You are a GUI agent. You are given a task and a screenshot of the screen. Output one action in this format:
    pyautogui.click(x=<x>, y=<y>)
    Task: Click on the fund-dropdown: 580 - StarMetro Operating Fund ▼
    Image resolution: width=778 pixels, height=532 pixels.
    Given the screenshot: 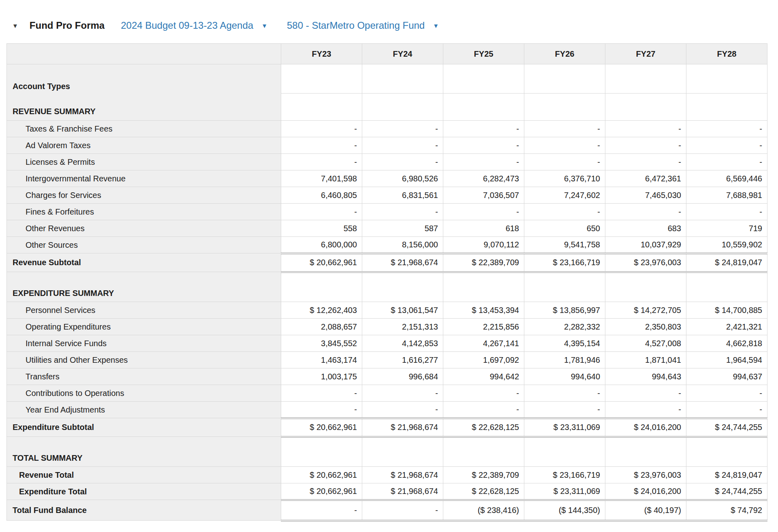 What is the action you would take?
    pyautogui.click(x=363, y=26)
    